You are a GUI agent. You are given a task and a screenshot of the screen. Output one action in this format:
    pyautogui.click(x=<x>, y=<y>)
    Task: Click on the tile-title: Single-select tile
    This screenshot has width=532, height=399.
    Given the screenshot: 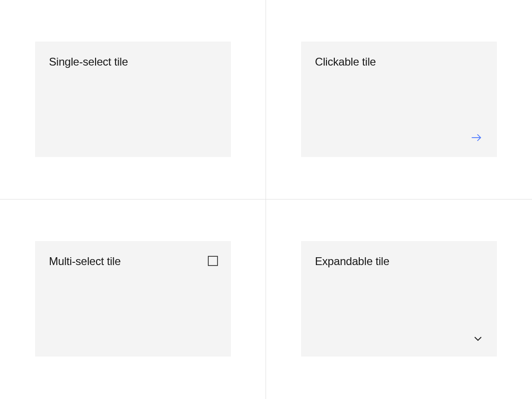 What is the action you would take?
    pyautogui.click(x=133, y=62)
    